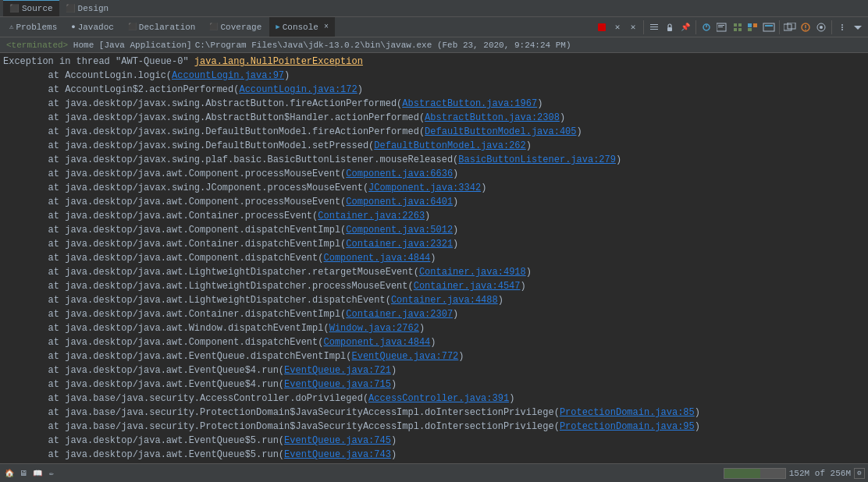 Image resolution: width=868 pixels, height=482 pixels. Describe the element at coordinates (467, 286) in the screenshot. I see `stack-link: Container.java:4547` at that location.